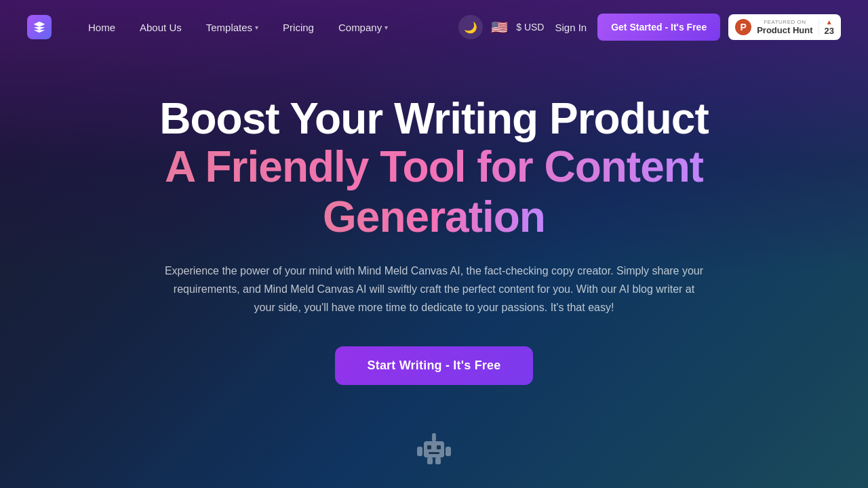 The image size is (868, 488). What do you see at coordinates (232, 27) in the screenshot?
I see `nav-templates: Templates ▾` at bounding box center [232, 27].